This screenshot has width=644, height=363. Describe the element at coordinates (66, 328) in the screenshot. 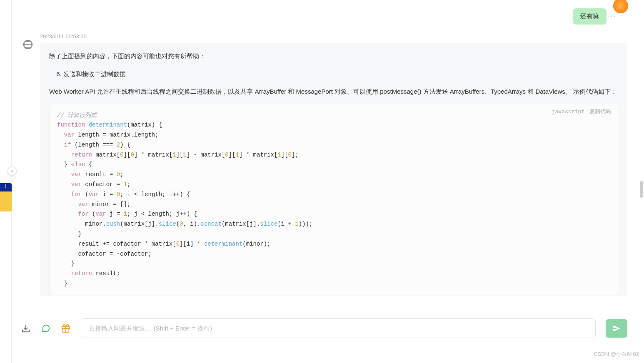

I see `gift-icon` at that location.